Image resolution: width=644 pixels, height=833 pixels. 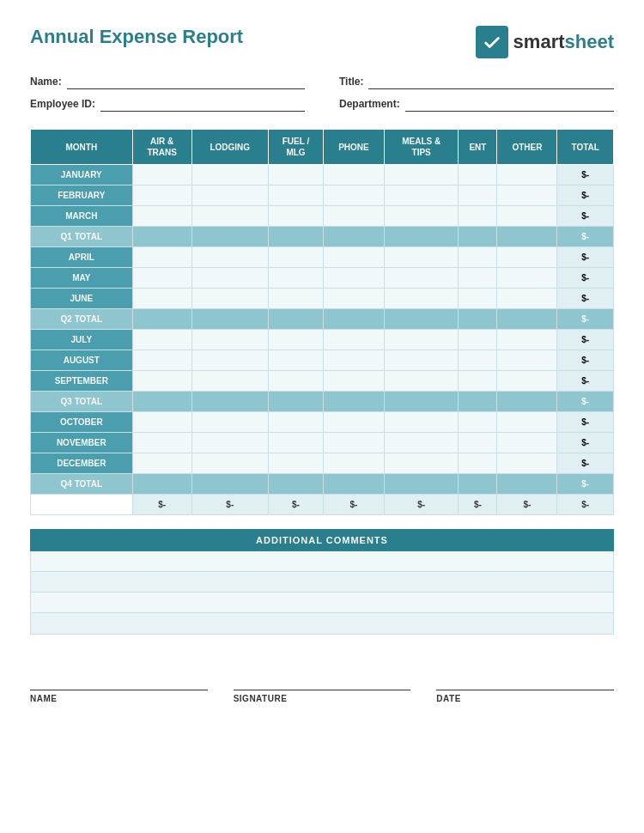 I want to click on table-row: OCTOBER$-, so click(x=323, y=423).